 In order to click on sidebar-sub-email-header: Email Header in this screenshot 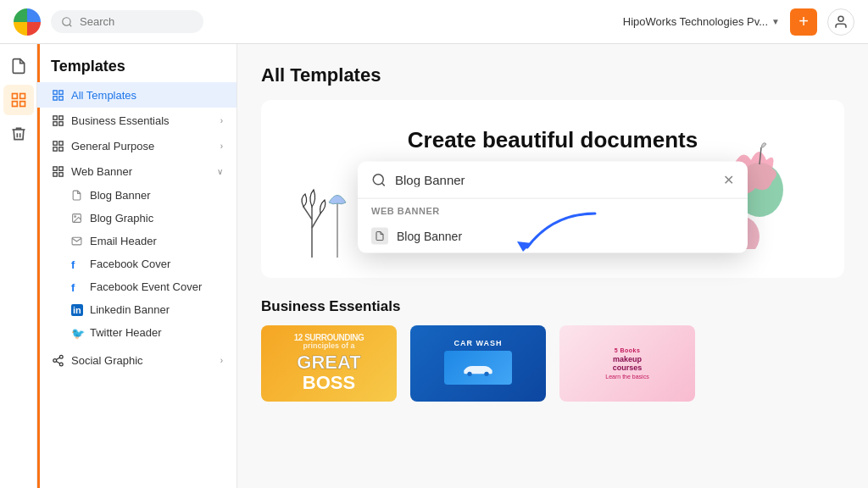, I will do `click(137, 241)`.